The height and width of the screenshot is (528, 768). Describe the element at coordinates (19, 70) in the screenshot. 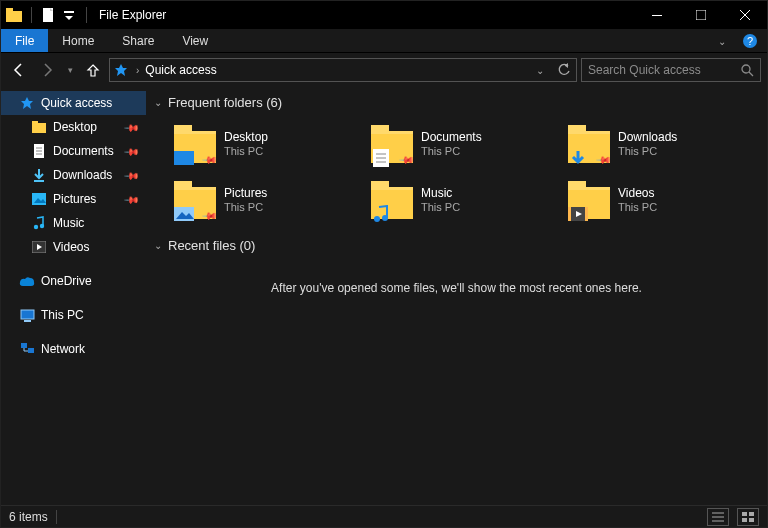

I see `back-button` at that location.